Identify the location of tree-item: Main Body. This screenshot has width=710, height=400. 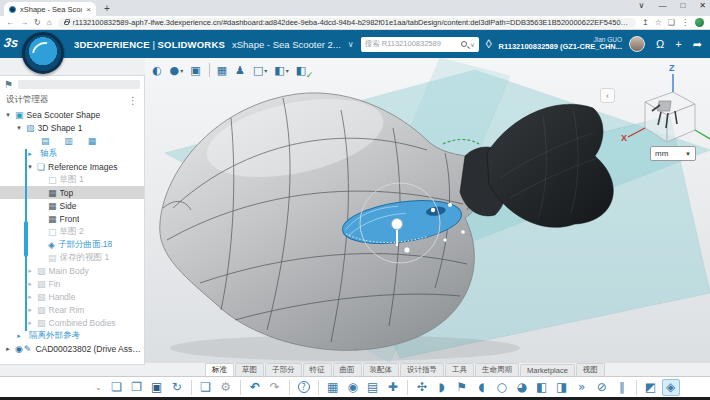
(72, 270).